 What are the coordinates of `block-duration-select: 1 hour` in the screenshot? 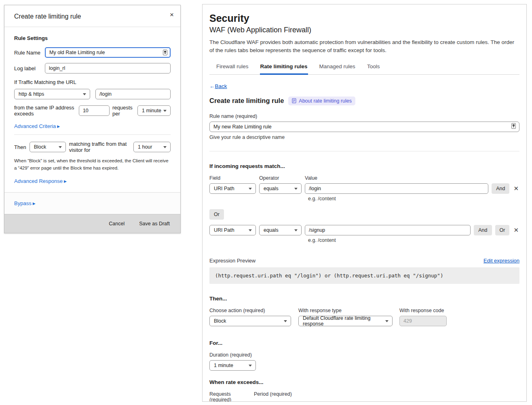 It's located at (152, 147).